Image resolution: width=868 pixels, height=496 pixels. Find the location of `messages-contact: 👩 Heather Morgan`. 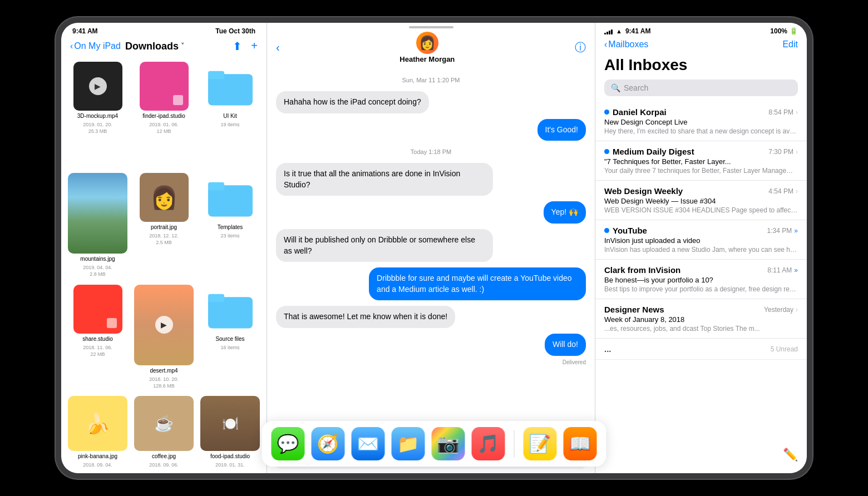

messages-contact: 👩 Heather Morgan is located at coordinates (427, 48).